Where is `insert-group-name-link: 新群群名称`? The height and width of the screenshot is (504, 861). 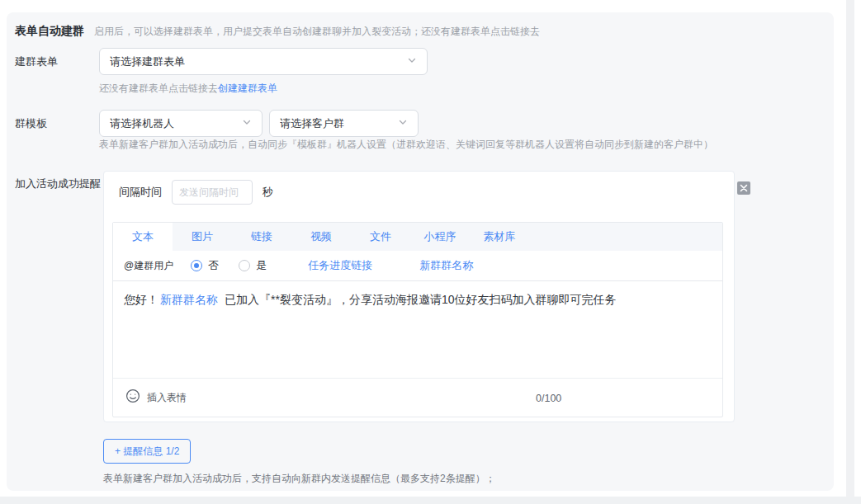 insert-group-name-link: 新群群名称 is located at coordinates (446, 266).